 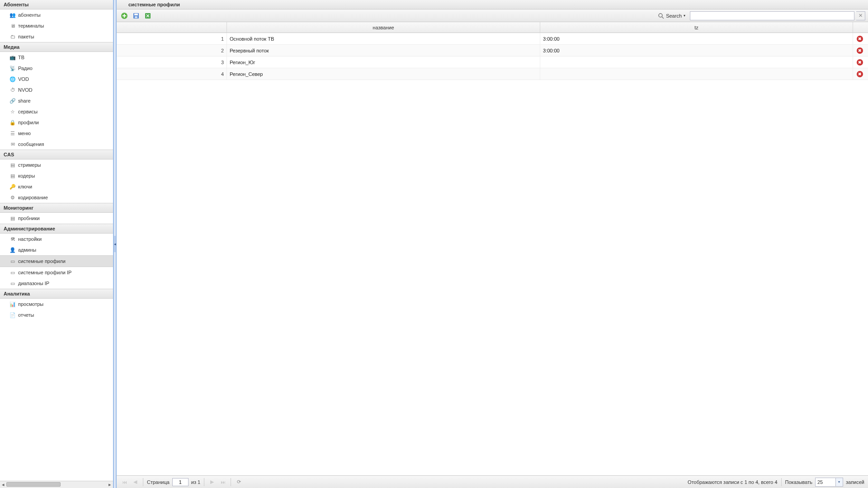 What do you see at coordinates (829, 482) in the screenshot?
I see `page-size-select: 25 ▾` at bounding box center [829, 482].